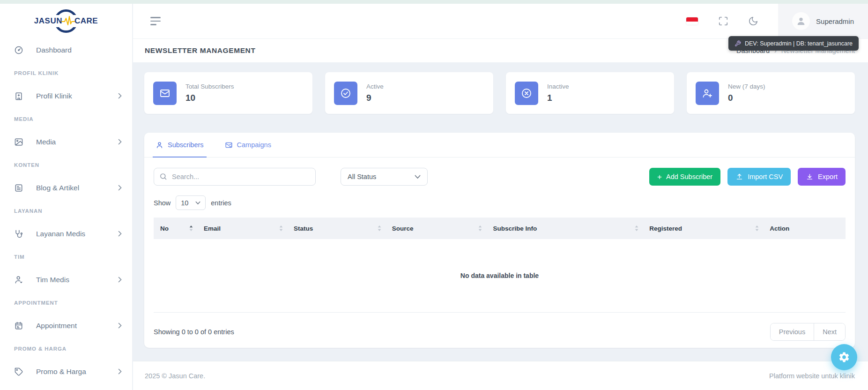 This screenshot has height=390, width=868. I want to click on export-button: Export, so click(822, 177).